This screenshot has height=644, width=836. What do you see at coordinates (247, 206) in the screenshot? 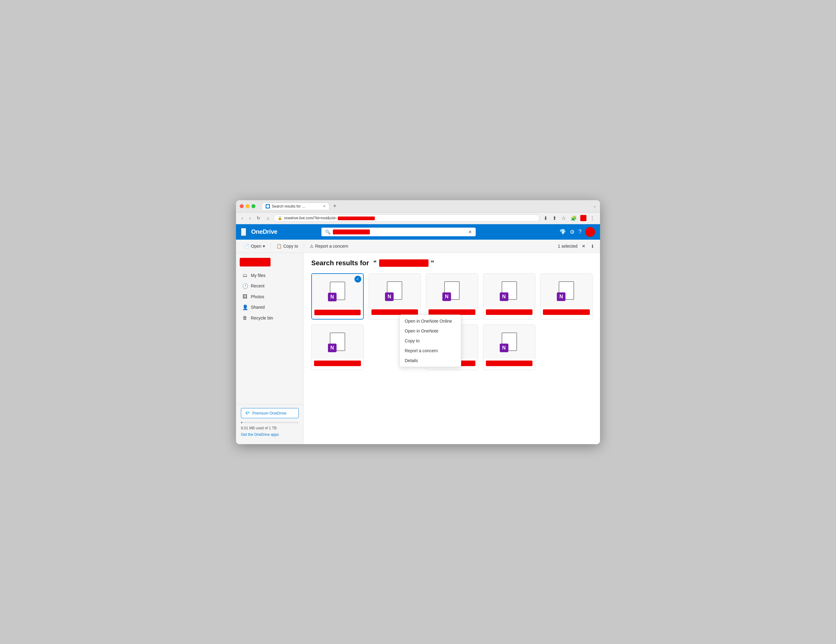
I see `minimize-button` at bounding box center [247, 206].